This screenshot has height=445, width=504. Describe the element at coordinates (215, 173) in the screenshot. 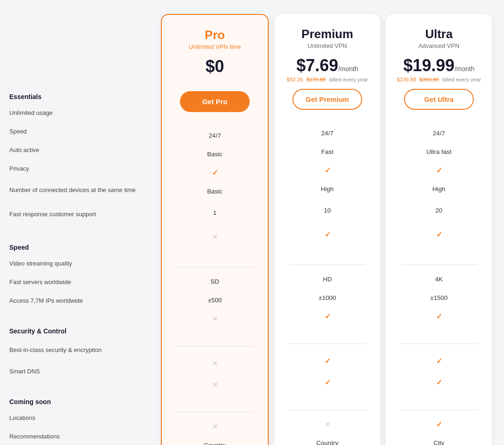

I see `pro-cell-auto-active: ✓` at that location.